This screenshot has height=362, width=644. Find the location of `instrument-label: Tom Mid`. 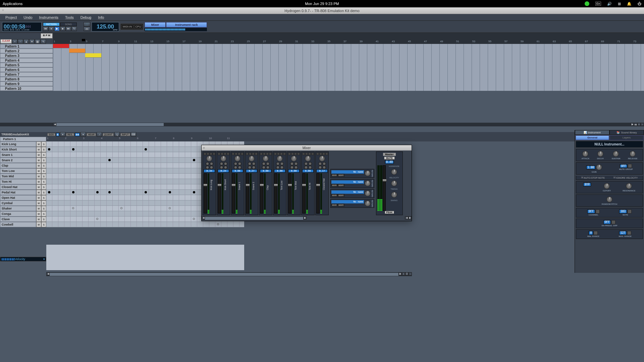

instrument-label: Tom Mid is located at coordinates (18, 176).